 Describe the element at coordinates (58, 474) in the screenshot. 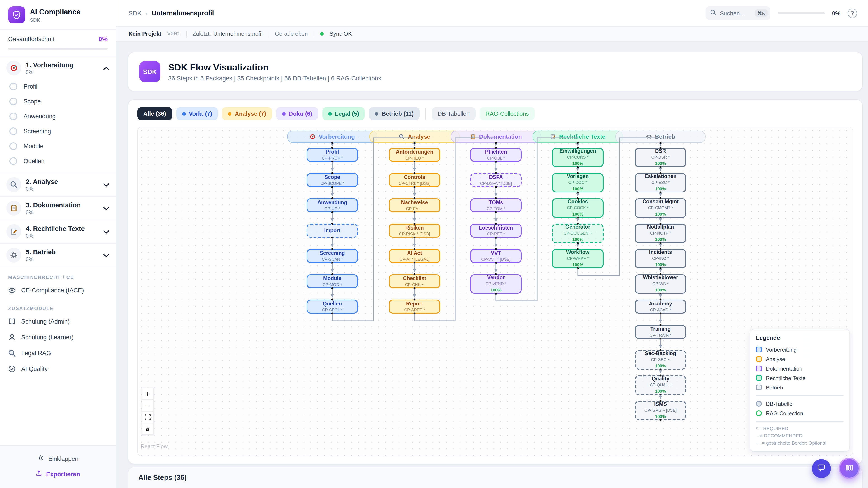

I see `export-button: Exportieren` at that location.